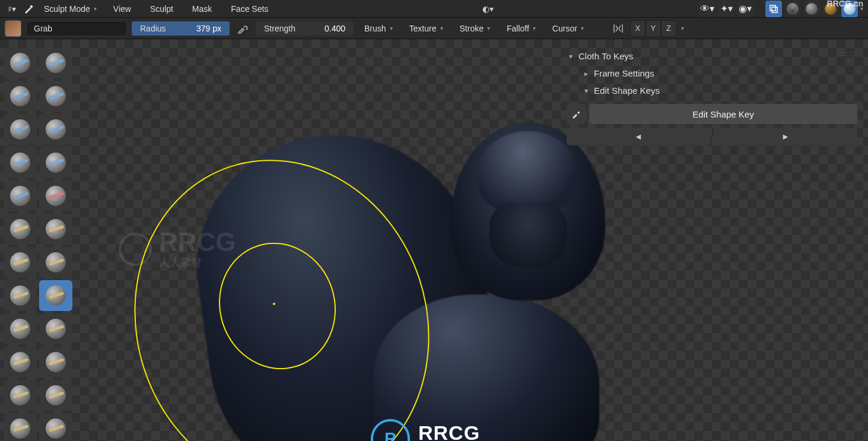  What do you see at coordinates (180, 28) in the screenshot?
I see `radius-slider: Radius 379 px` at bounding box center [180, 28].